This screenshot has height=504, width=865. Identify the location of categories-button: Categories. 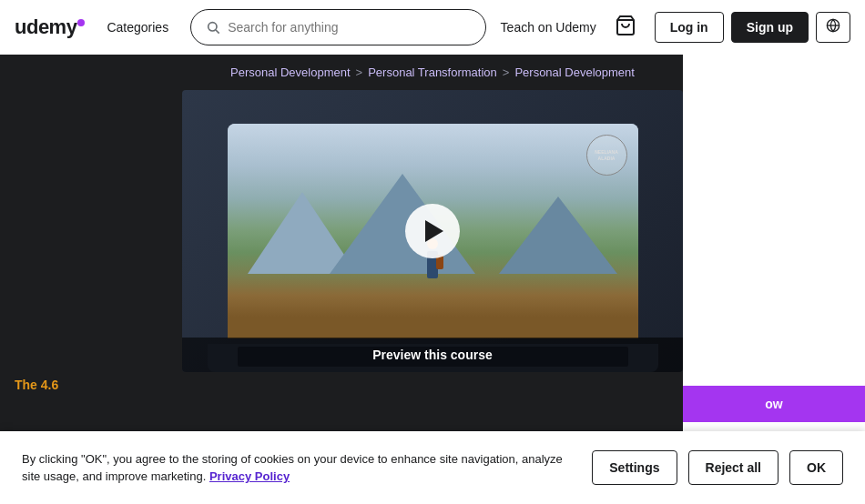
(137, 27).